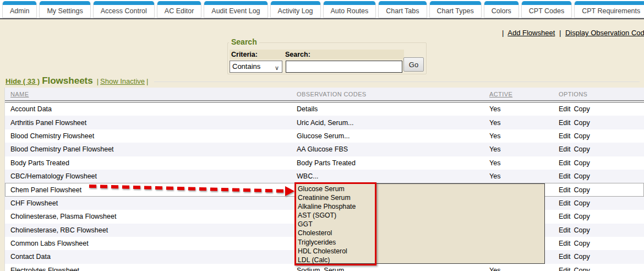 Image resolution: width=644 pixels, height=271 pixels. What do you see at coordinates (336, 251) in the screenshot?
I see `observation-code-item: HDL Cholesterol` at bounding box center [336, 251].